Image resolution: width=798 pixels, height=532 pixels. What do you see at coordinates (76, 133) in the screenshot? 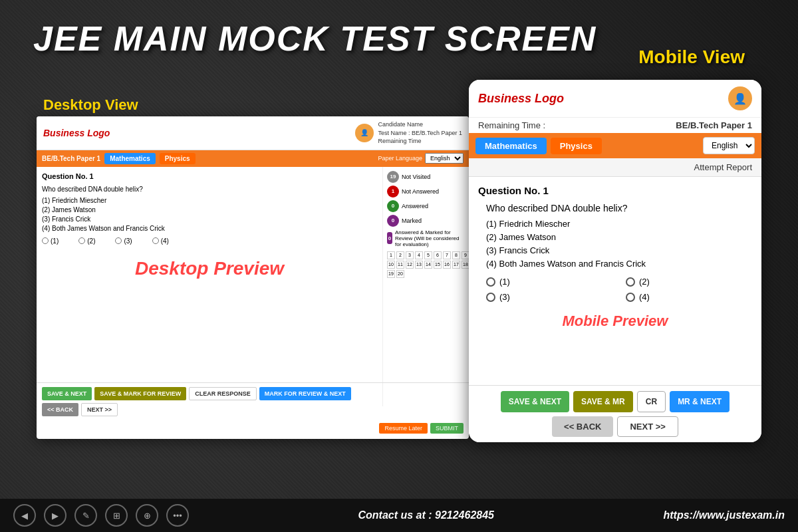
I see `desktop-logo: Business Logo` at bounding box center [76, 133].